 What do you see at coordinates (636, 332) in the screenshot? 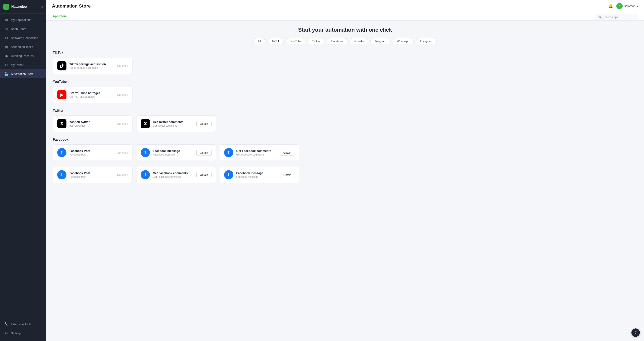
I see `help-button: ?` at bounding box center [636, 332].